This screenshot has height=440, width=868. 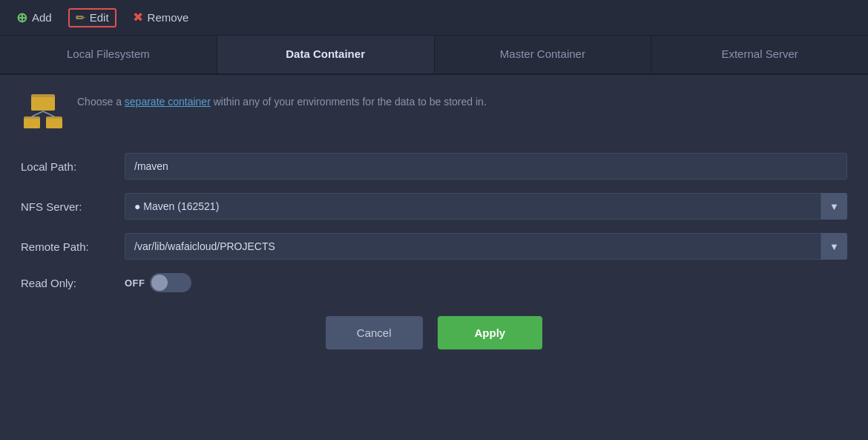 What do you see at coordinates (434, 55) in the screenshot?
I see `tabs-bar: Local Filesystem Data Container Master C…` at bounding box center [434, 55].